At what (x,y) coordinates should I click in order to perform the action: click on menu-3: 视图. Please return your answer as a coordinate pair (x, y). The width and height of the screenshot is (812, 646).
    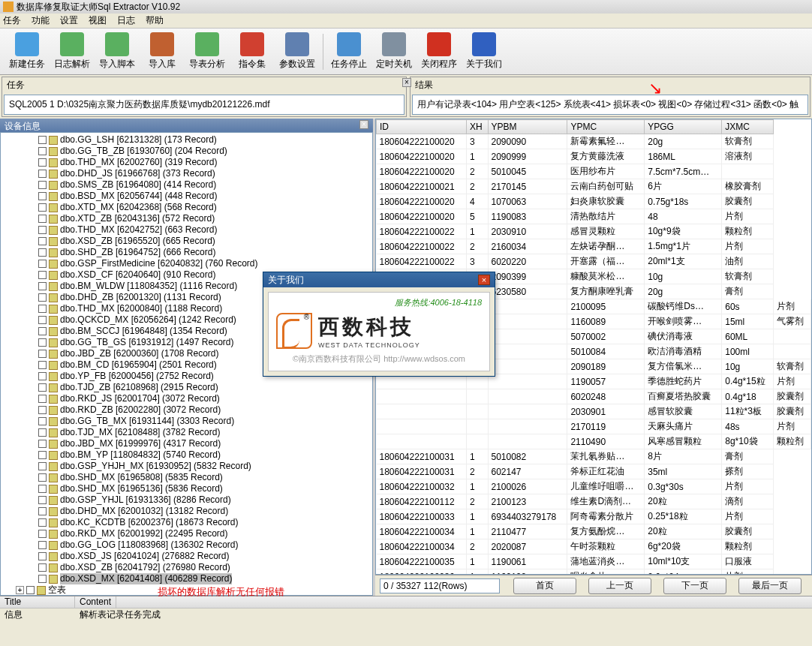
    Looking at the image, I should click on (98, 21).